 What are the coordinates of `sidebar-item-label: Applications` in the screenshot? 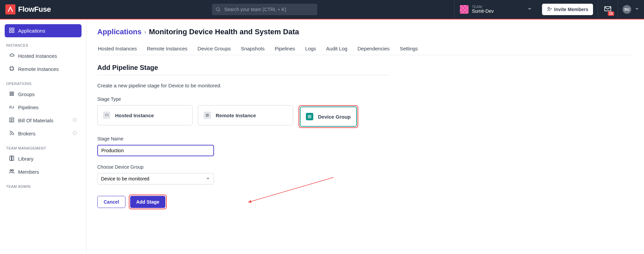 It's located at (32, 31).